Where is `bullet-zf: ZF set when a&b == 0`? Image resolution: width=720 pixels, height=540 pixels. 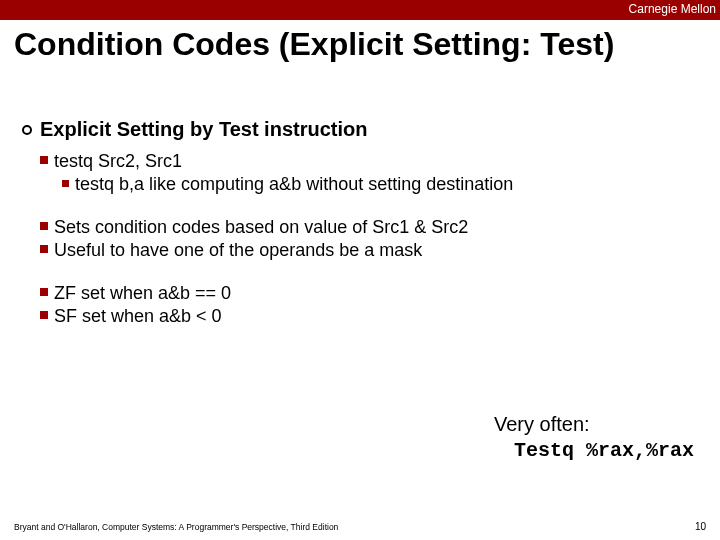 bullet-zf: ZF set when a&b == 0 is located at coordinates (370, 294).